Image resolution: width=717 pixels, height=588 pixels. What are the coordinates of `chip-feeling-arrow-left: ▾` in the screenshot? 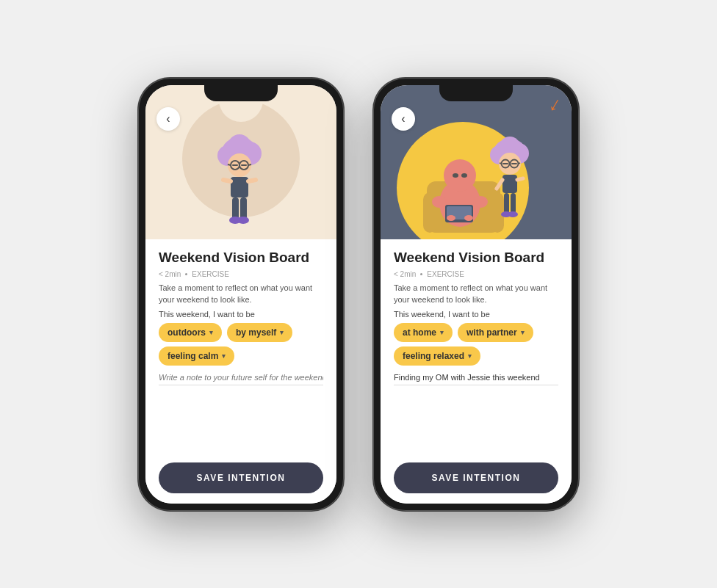 It's located at (223, 356).